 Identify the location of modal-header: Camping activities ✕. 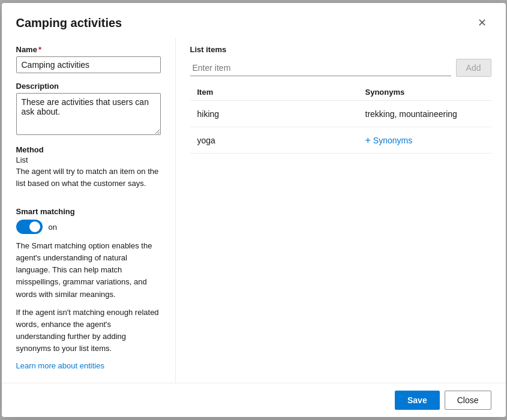
(254, 20).